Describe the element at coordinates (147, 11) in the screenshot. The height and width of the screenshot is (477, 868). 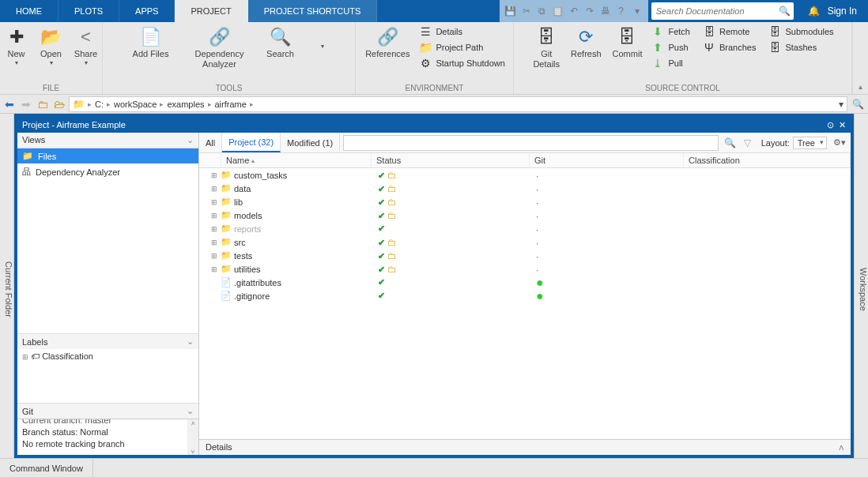
I see `tab-apps: APPS` at that location.